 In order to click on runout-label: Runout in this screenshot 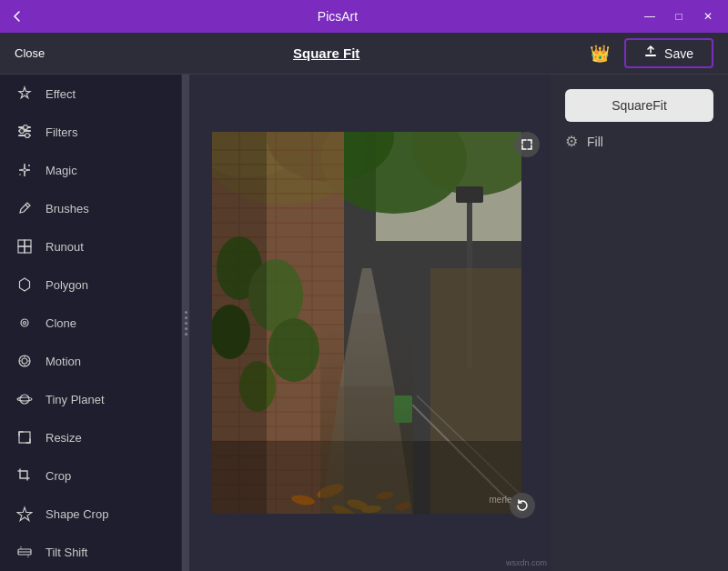, I will do `click(65, 247)`.